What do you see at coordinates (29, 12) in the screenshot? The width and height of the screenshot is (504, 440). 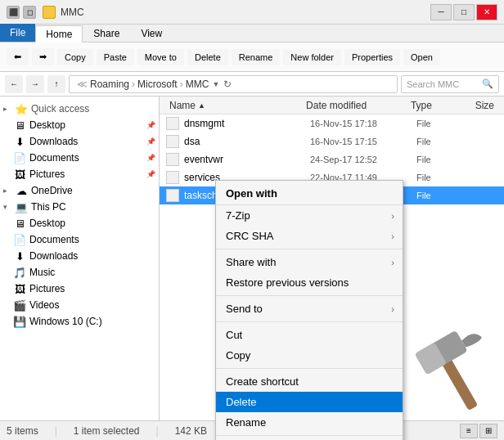 I see `tb-icon-2: ◻` at bounding box center [29, 12].